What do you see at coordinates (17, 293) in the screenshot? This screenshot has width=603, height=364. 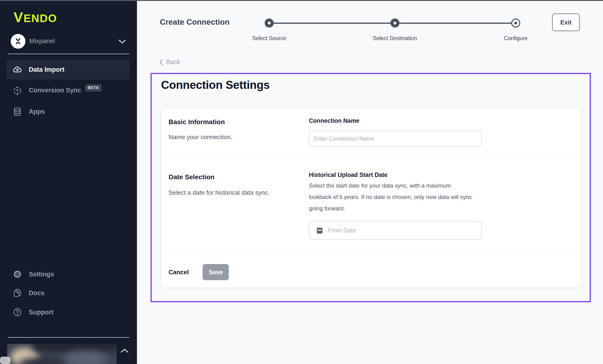 I see `documents-icon` at bounding box center [17, 293].